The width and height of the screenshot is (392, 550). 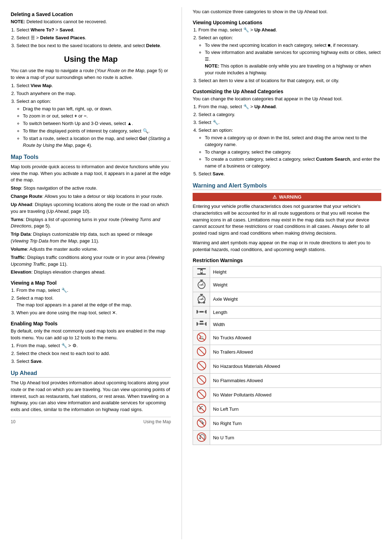 I want to click on section-deleting: Deleting a Saved Location NOTE: Deleted …, so click(x=91, y=30).